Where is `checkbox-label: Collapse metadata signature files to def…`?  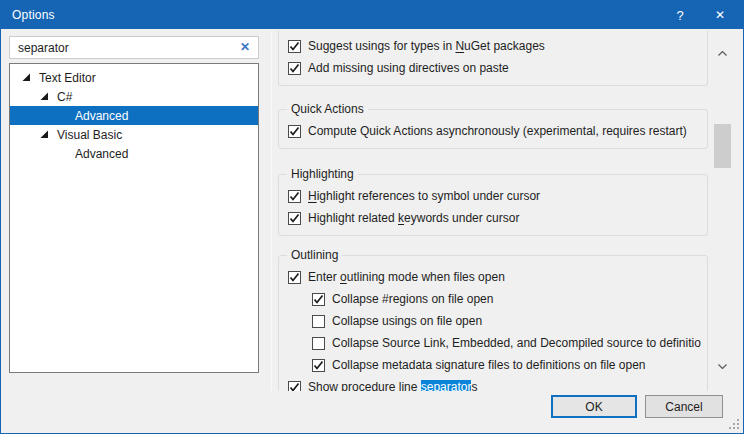 checkbox-label: Collapse metadata signature files to def… is located at coordinates (489, 365).